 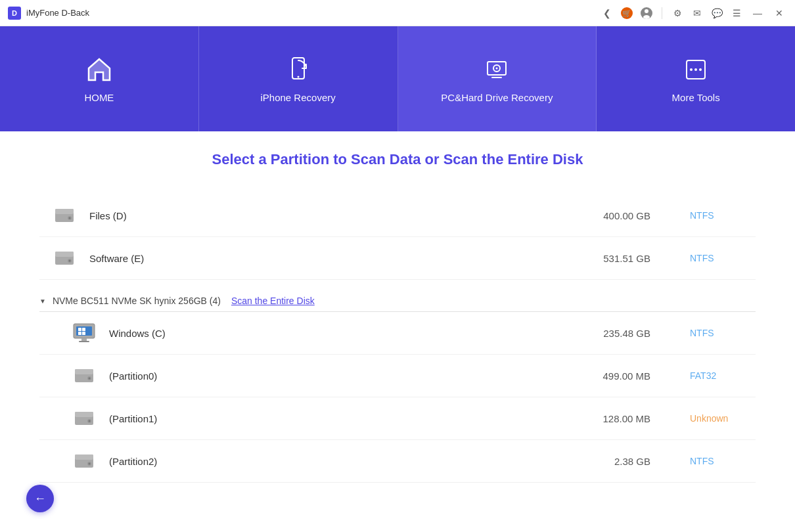 I want to click on titlebar-left: D iMyFone D-Back, so click(x=49, y=13).